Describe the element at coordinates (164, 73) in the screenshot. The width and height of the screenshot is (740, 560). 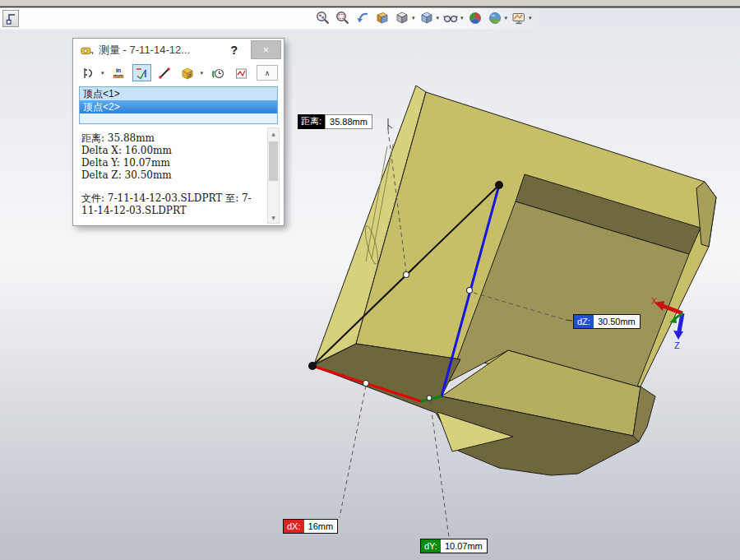
I see `point-to-point-icon` at that location.